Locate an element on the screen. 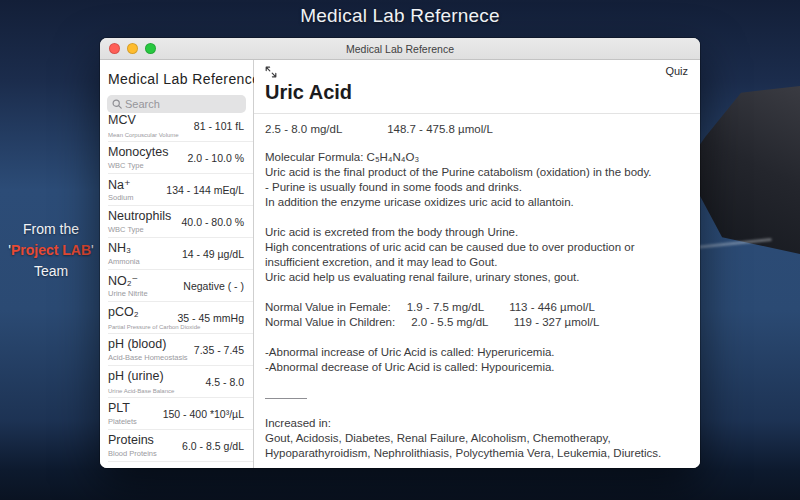 This screenshot has height=500, width=800. side-note-line3: Team is located at coordinates (51, 271).